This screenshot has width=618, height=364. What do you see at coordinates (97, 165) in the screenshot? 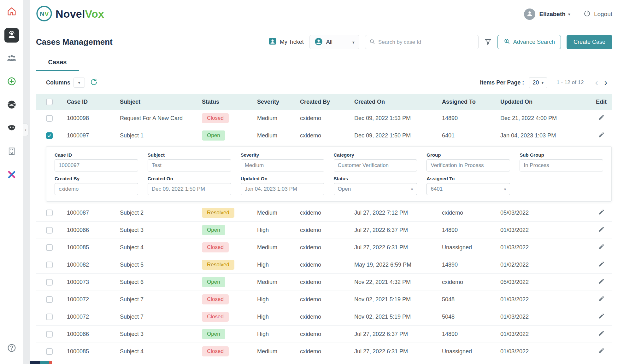
I see `field-input: 1000097 ▾` at bounding box center [97, 165].